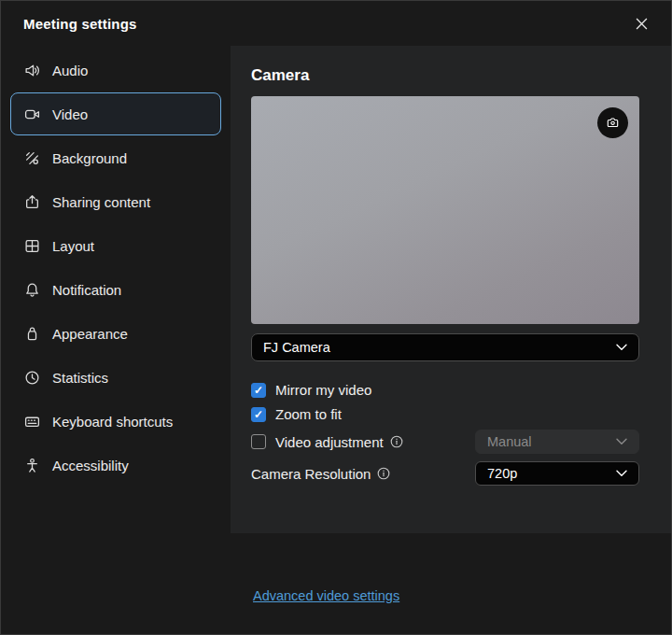  I want to click on background-icon, so click(32, 158).